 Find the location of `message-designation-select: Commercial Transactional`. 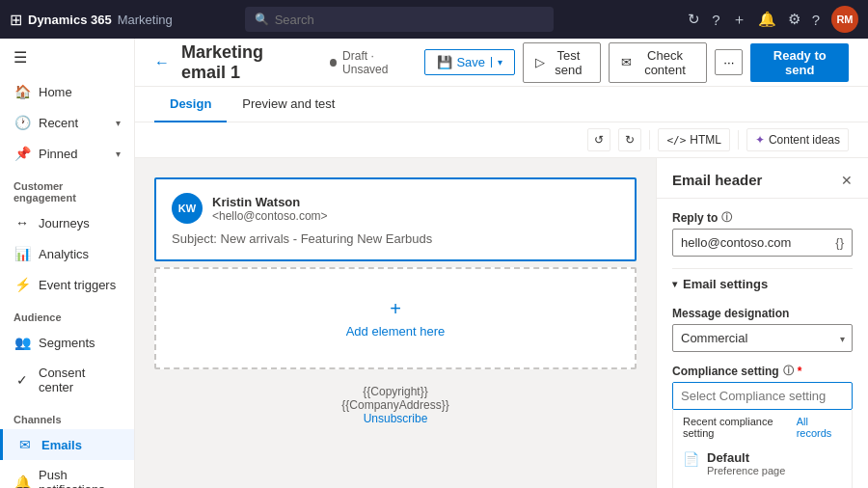

message-designation-select: Commercial Transactional is located at coordinates (762, 338).